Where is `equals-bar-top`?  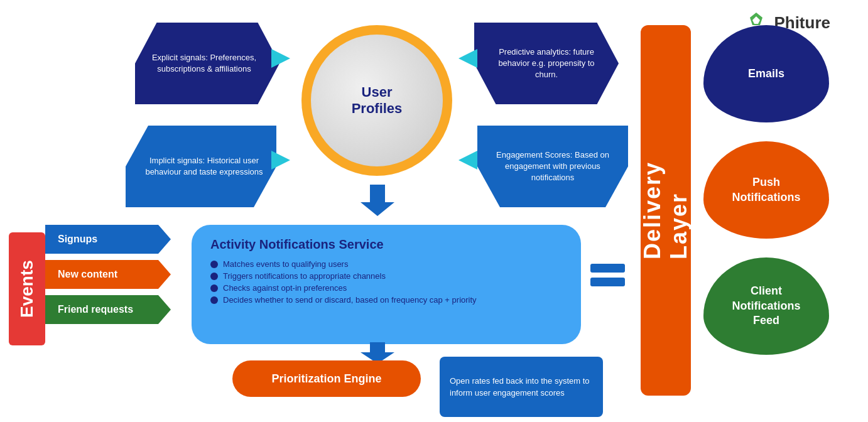
equals-bar-top is located at coordinates (608, 268).